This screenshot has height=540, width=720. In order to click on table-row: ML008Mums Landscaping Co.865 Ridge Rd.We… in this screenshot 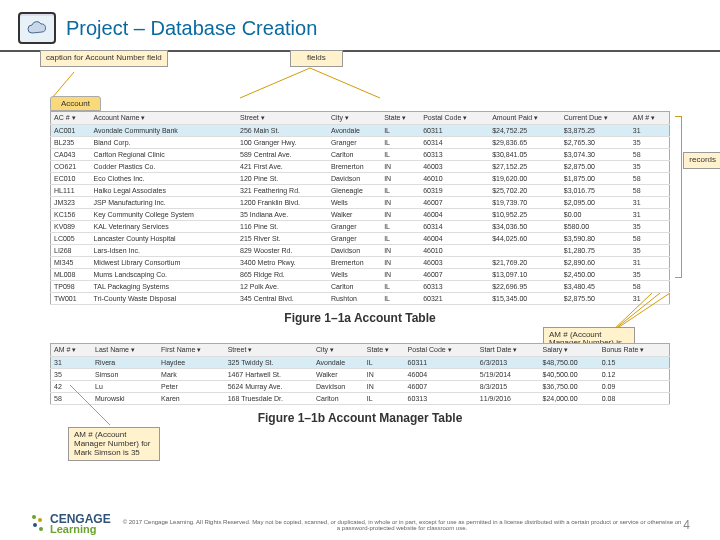, I will do `click(360, 275)`.